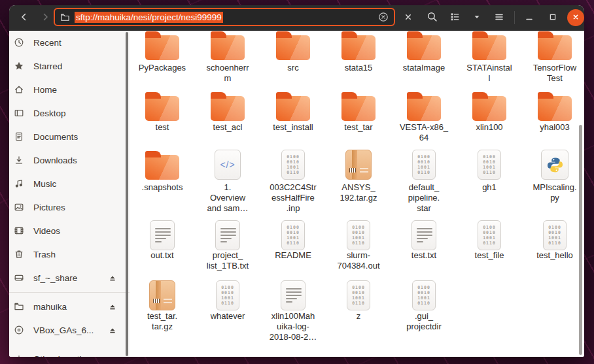 The image size is (594, 364). What do you see at coordinates (499, 18) in the screenshot?
I see `menu-button` at bounding box center [499, 18].